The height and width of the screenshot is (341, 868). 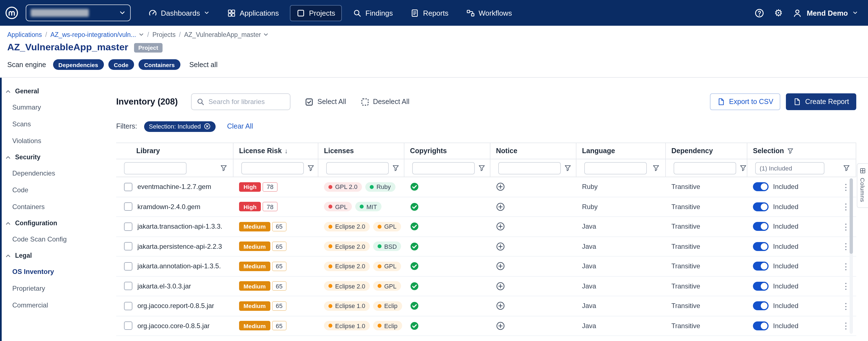 I want to click on scan-engine-pill-dependencies: Dependencies, so click(x=78, y=65).